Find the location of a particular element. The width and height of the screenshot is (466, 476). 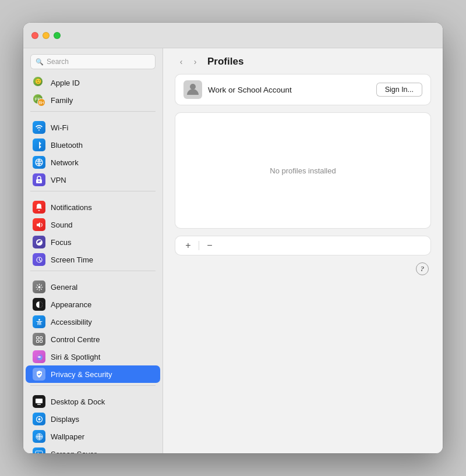

back-button: ‹ is located at coordinates (181, 62).